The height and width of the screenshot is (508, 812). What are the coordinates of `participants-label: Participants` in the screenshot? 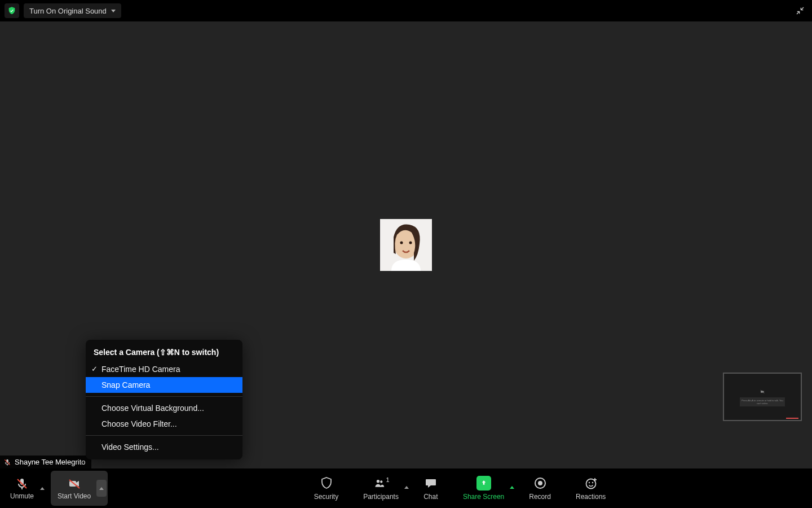 It's located at (381, 497).